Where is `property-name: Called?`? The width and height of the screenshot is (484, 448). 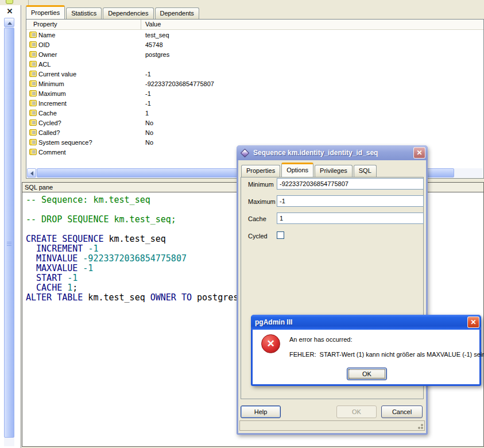
property-name: Called? is located at coordinates (49, 133).